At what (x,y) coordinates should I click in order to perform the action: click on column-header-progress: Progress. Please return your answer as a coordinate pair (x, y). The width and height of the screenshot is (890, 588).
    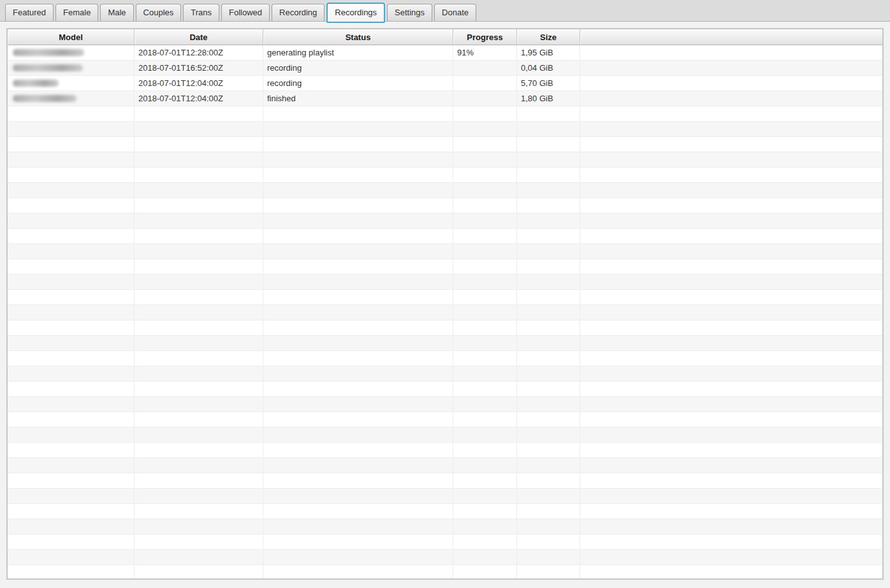
    Looking at the image, I should click on (485, 37).